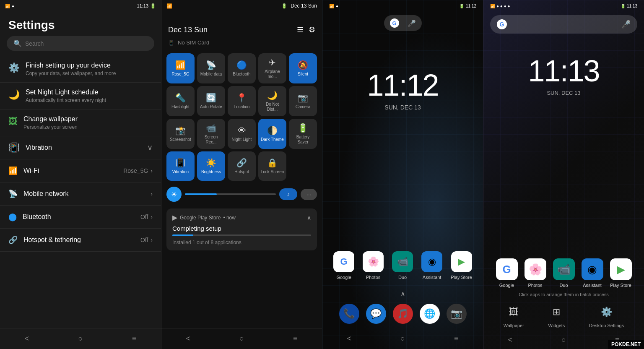 The height and width of the screenshot is (349, 644). What do you see at coordinates (180, 166) in the screenshot?
I see `tile-vibration: 📳 Vibration` at bounding box center [180, 166].